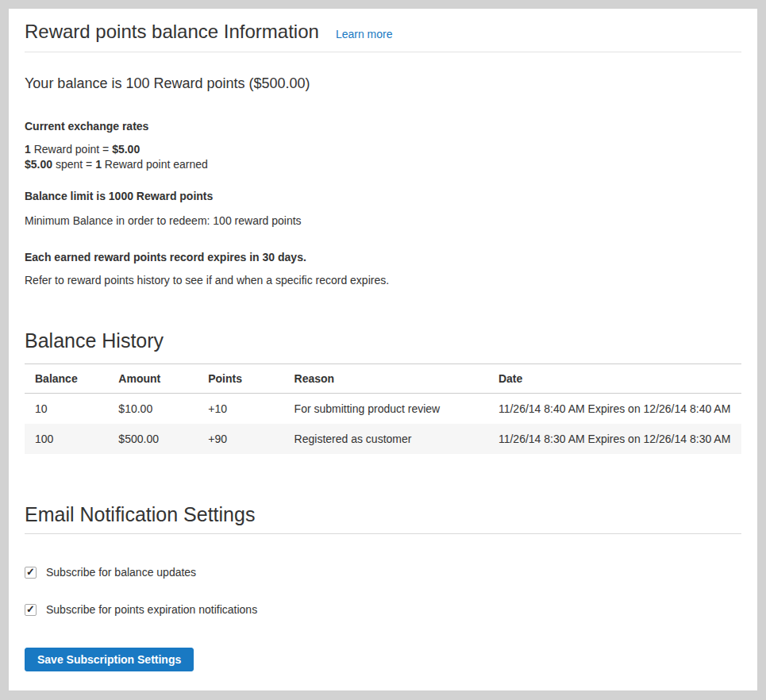 Image resolution: width=766 pixels, height=700 pixels. Describe the element at coordinates (383, 37) in the screenshot. I see `page-header: Reward points balance Information Learn …` at that location.